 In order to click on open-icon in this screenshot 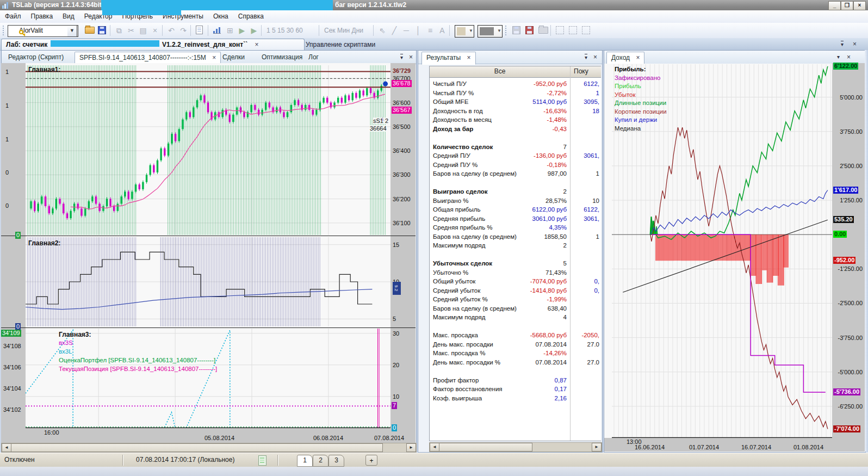, I will do `click(90, 30)`.